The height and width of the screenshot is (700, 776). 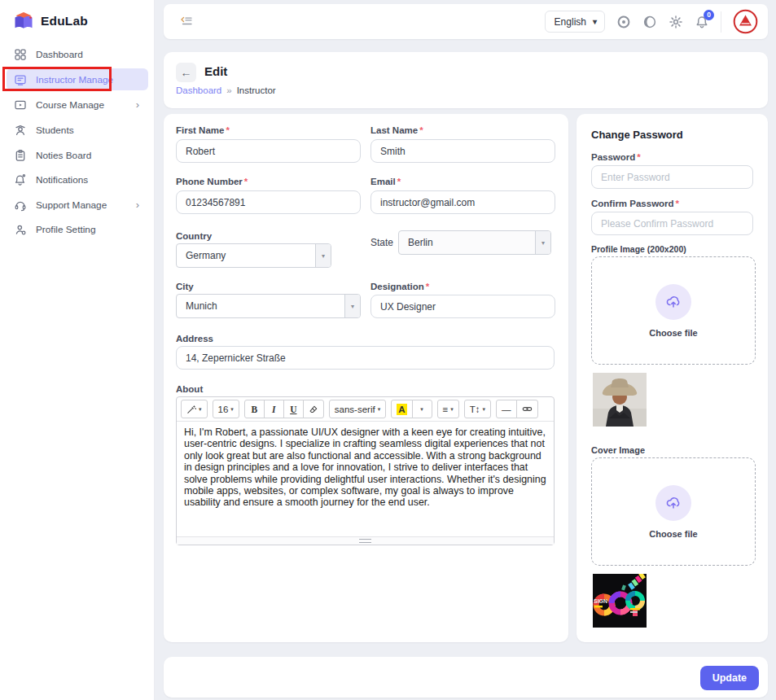 I want to click on first-name-label: First Name*, so click(x=203, y=130).